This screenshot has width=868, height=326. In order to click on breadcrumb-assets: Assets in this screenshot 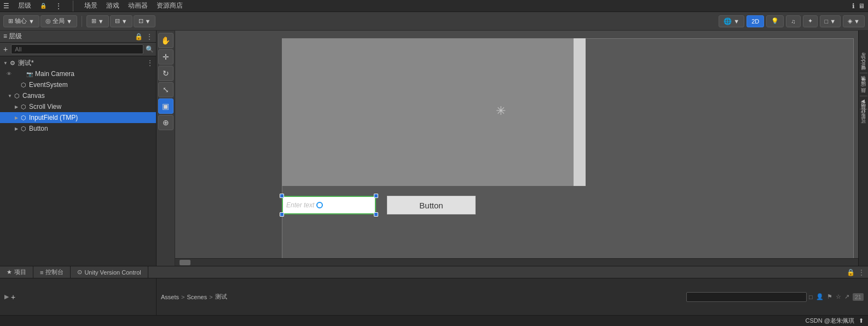, I will do `click(170, 297)`.